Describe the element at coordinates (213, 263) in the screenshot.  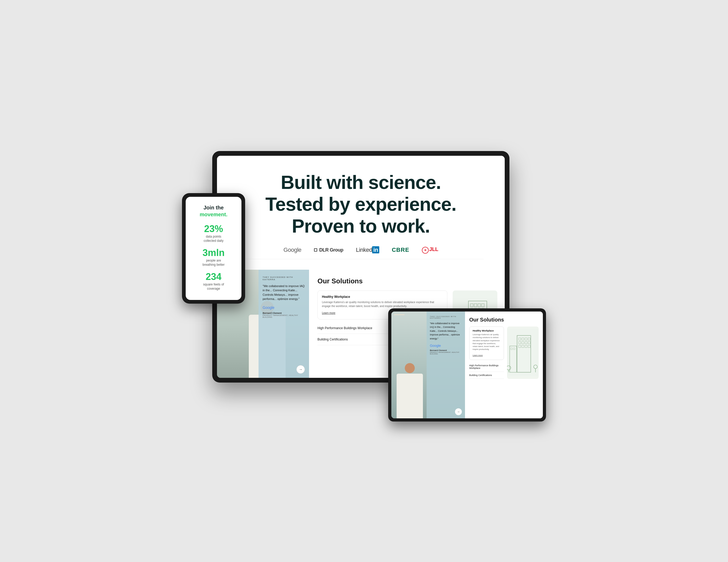
I see `stat-label-people: people arebreathing better` at that location.